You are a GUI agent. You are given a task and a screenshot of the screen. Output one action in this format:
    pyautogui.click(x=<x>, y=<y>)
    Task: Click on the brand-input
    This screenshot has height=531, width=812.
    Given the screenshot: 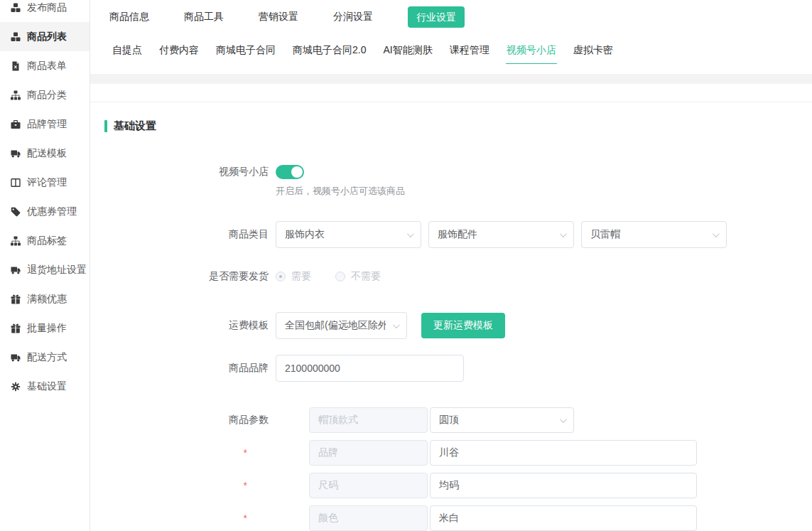 What is the action you would take?
    pyautogui.click(x=369, y=368)
    